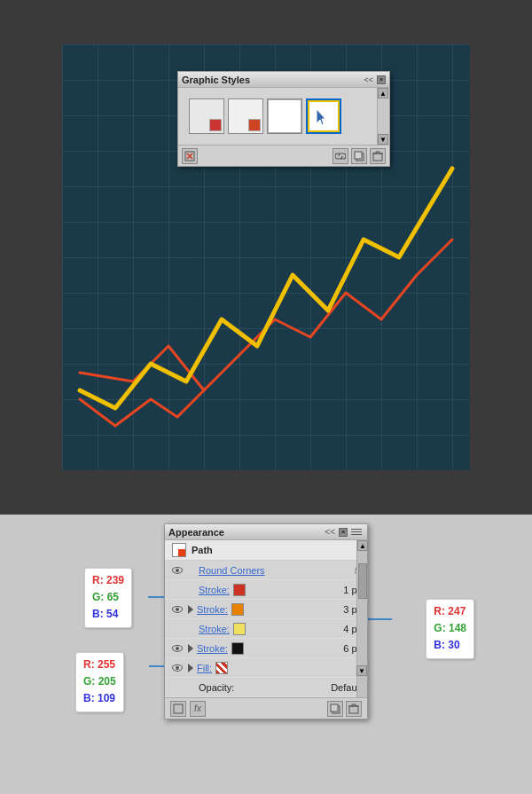 Image resolution: width=532 pixels, height=794 pixels. I want to click on delete-item-btn, so click(354, 709).